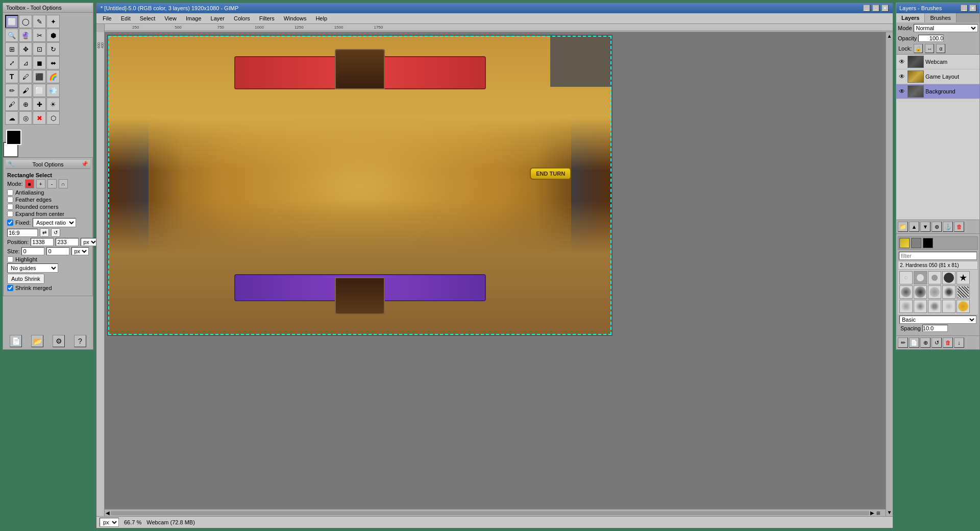  Describe the element at coordinates (12, 21) in the screenshot. I see `rectangle-select-tool: ⬜` at that location.